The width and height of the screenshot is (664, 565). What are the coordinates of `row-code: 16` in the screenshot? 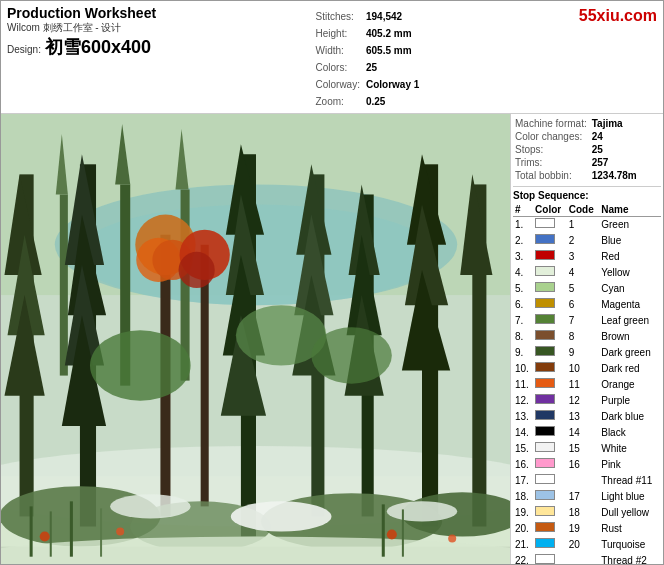 It's located at (583, 465).